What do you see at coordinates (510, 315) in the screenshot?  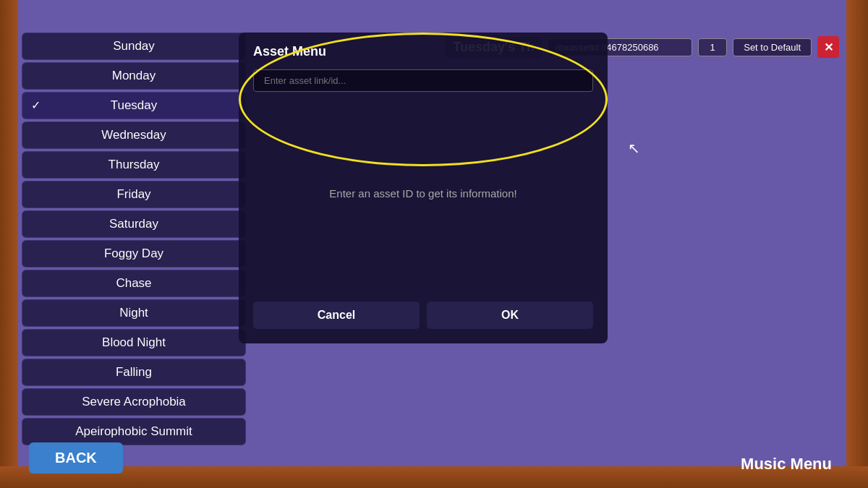 I see `asset-ok-button: OK` at bounding box center [510, 315].